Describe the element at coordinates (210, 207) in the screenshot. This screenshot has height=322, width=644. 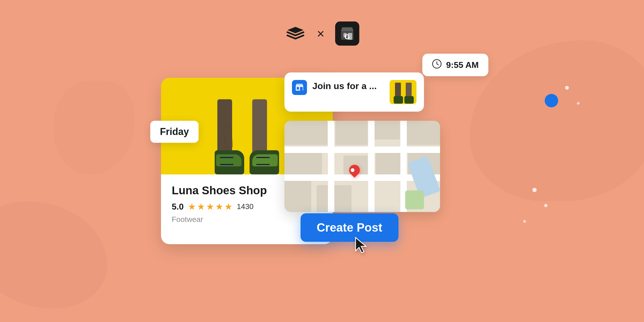
I see `star-3: ★` at that location.